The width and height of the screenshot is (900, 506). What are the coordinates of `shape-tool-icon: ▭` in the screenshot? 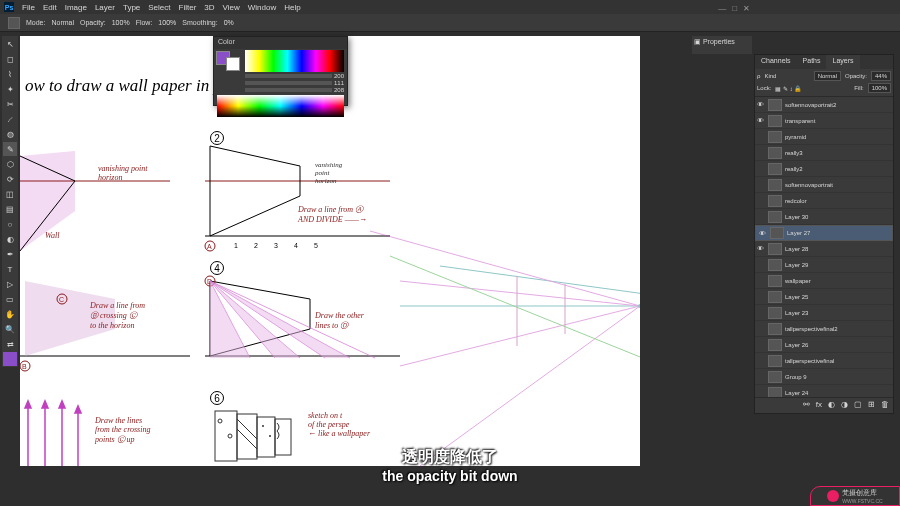 It's located at (10, 299).